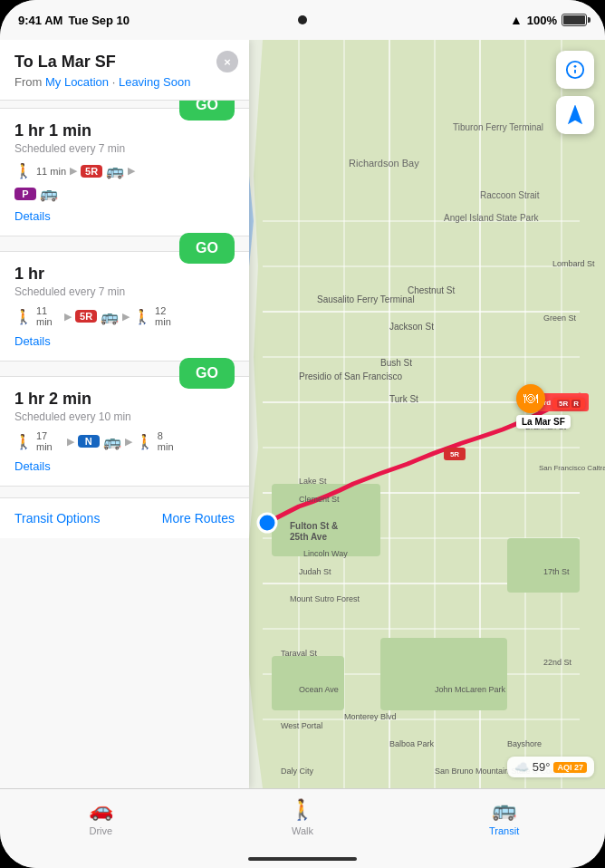 This screenshot has height=868, width=605. What do you see at coordinates (126, 317) in the screenshot?
I see `arrow-4: ▶` at bounding box center [126, 317].